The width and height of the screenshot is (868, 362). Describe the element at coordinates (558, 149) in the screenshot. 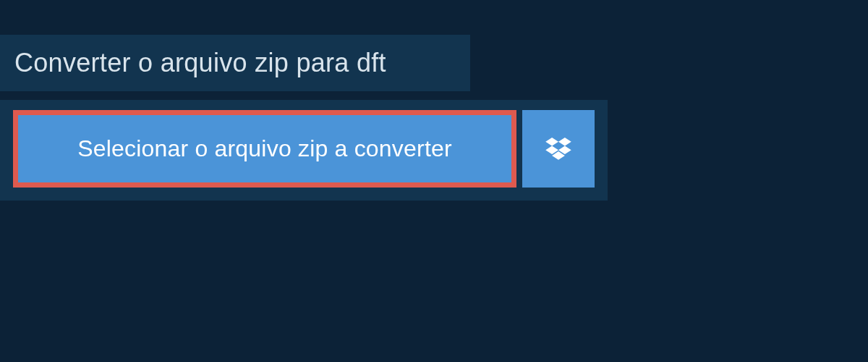

I see `dropbox-icon` at that location.